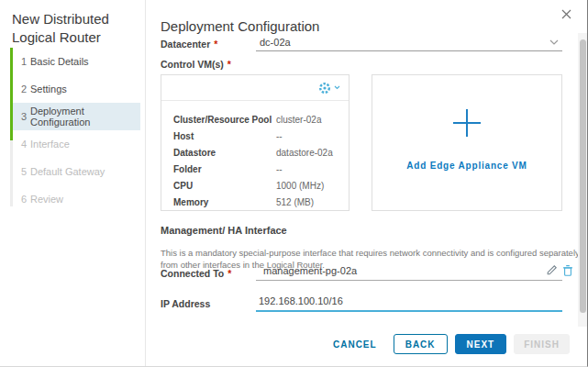 The image size is (588, 367). Describe the element at coordinates (467, 123) in the screenshot. I see `plus-icon` at that location.